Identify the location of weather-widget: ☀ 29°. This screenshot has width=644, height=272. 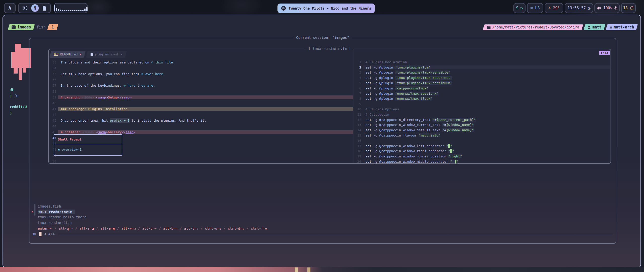
(554, 8).